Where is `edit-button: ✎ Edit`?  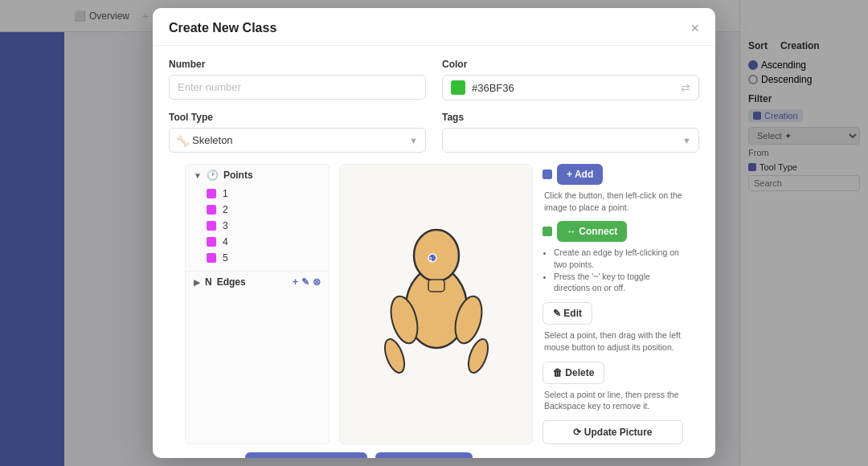
edit-button: ✎ Edit is located at coordinates (567, 313).